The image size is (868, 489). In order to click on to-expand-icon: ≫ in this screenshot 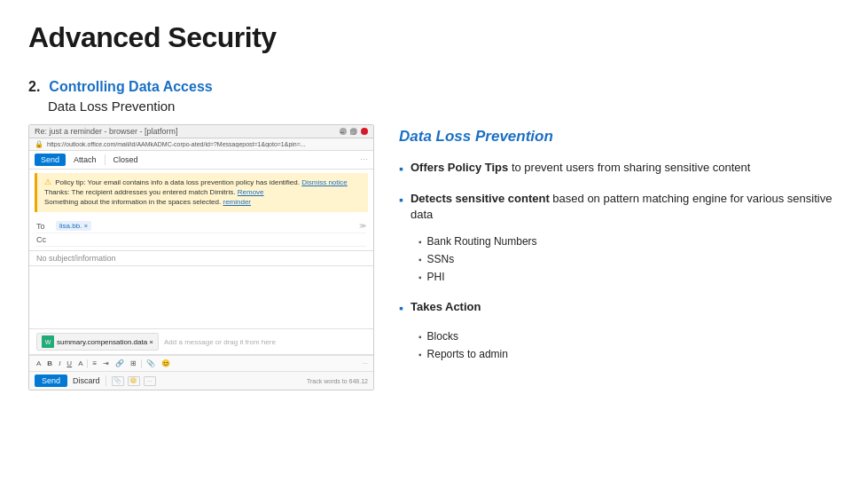, I will do `click(363, 225)`.